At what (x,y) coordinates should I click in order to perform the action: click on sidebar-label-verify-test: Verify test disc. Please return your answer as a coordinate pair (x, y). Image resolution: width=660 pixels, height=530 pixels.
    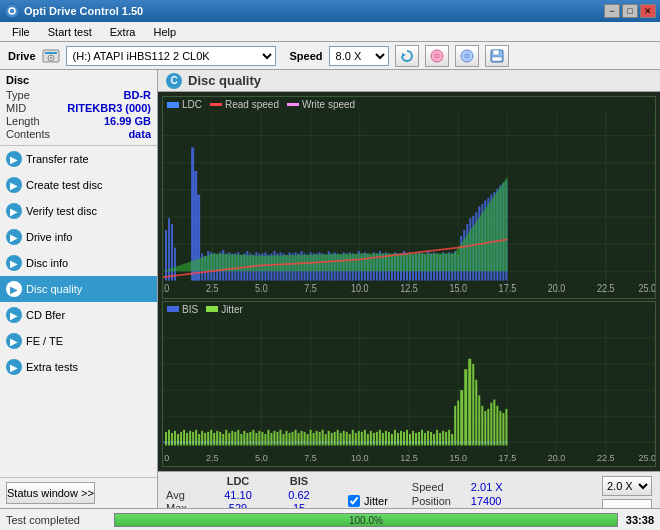
    Looking at the image, I should click on (62, 211).